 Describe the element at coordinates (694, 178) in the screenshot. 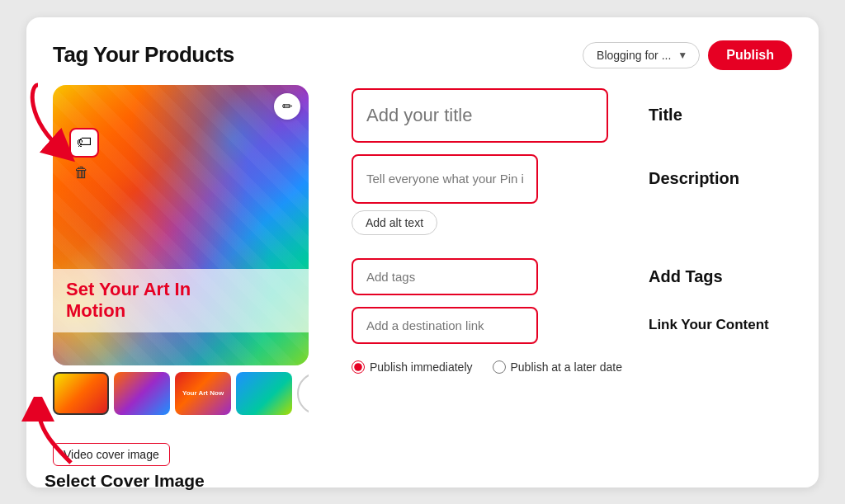

I see `description-label: Description` at that location.